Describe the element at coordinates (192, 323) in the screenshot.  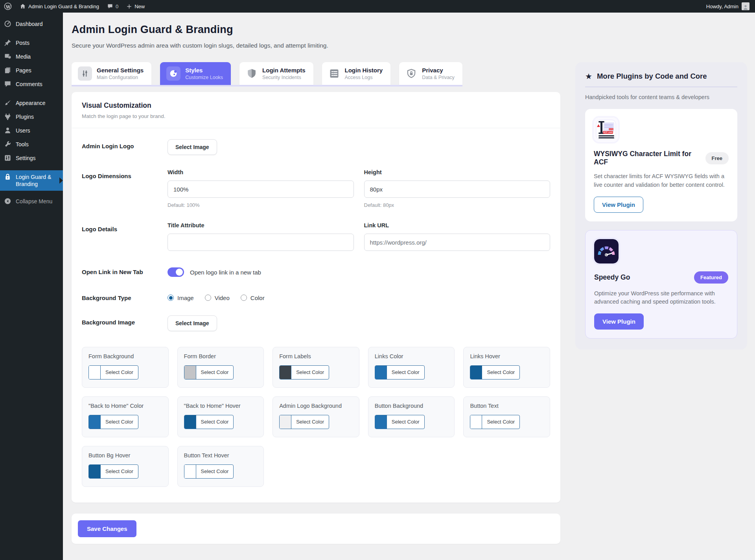
I see `select-background-image-button: Select Image` at that location.